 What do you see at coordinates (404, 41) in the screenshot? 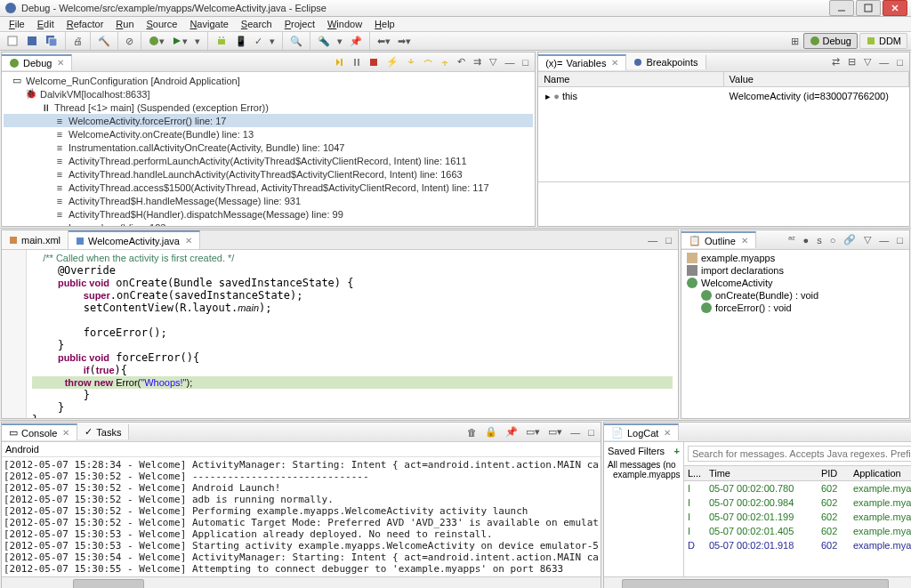
I see `forward-icon: ➡▾` at bounding box center [404, 41].